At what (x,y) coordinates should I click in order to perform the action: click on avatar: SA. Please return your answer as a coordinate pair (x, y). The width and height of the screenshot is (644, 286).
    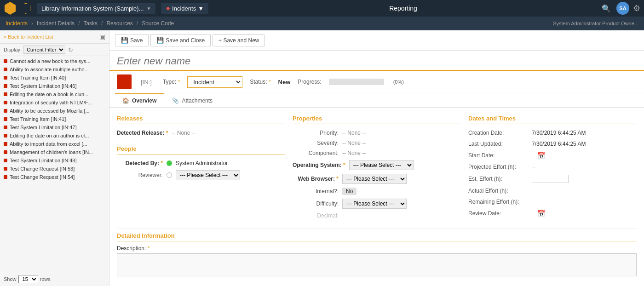
    Looking at the image, I should click on (623, 8).